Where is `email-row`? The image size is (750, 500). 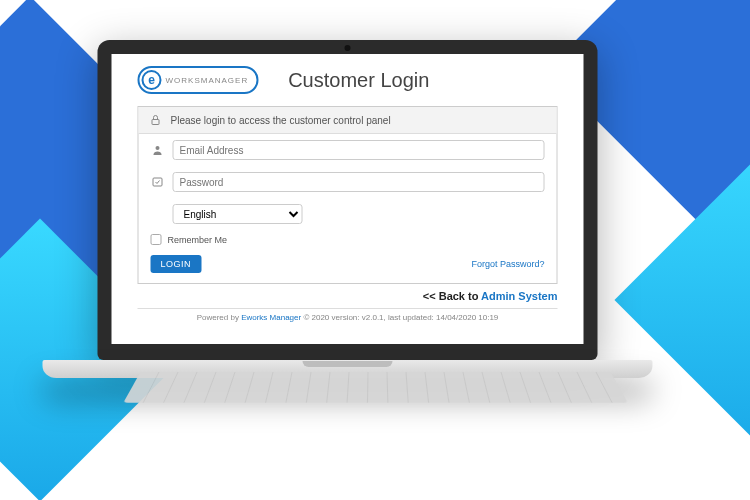 email-row is located at coordinates (348, 150).